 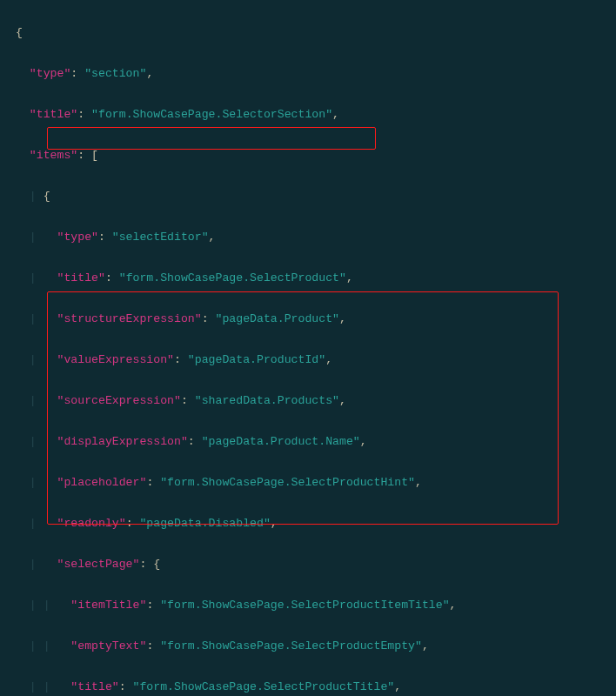 I want to click on code-line: | "selectPage": {, so click(x=308, y=565).